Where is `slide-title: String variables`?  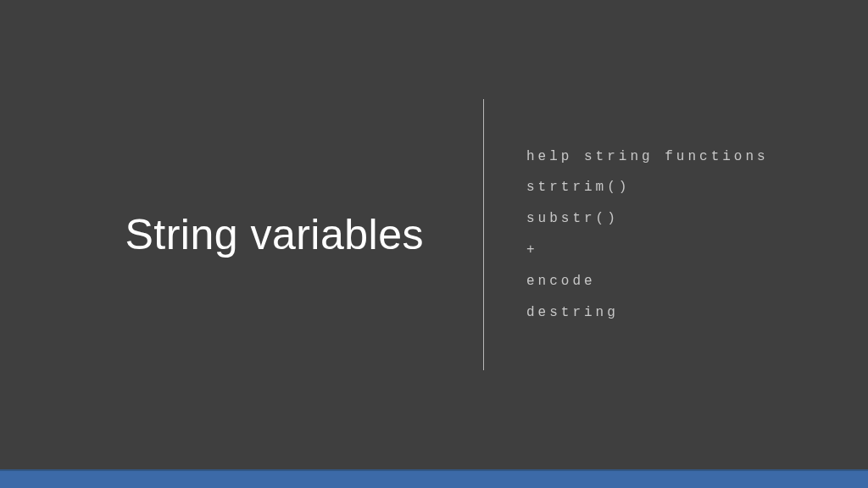
slide-title: String variables is located at coordinates (275, 235).